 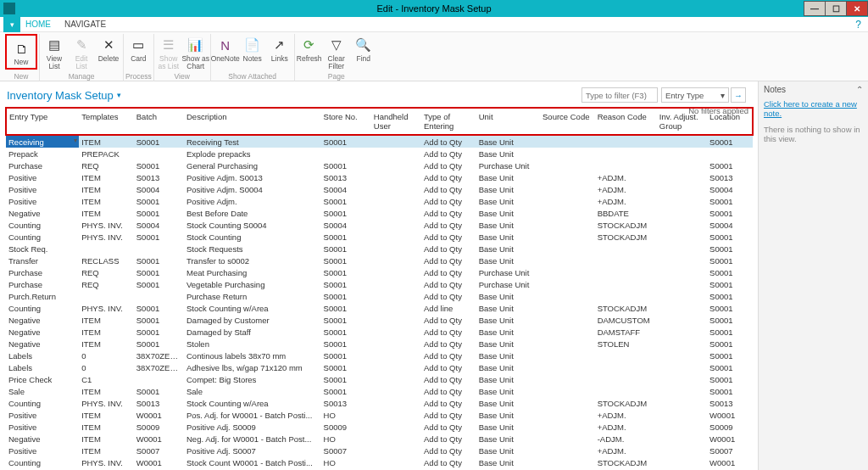 I want to click on cell: Positive Adjm. S0004, so click(x=253, y=189).